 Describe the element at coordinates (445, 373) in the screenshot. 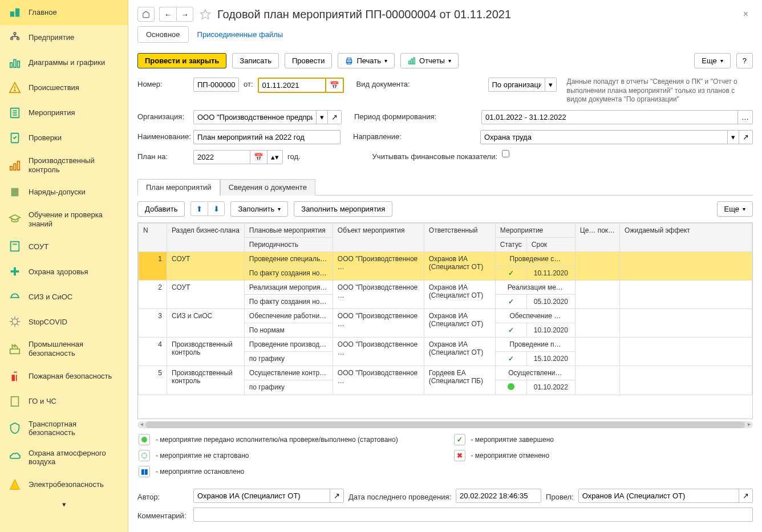

I see `table-row: 5 Производственный контроль Осуществлени…` at that location.